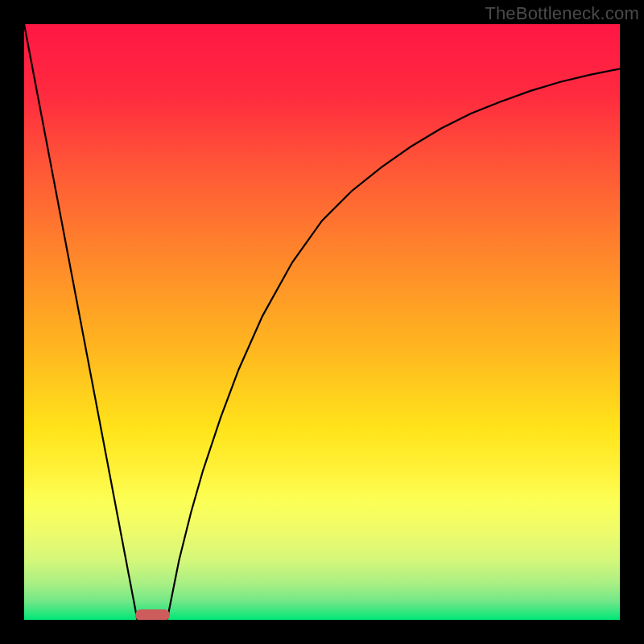  I want to click on watermark-text: TheBottleneck.com, so click(562, 14).